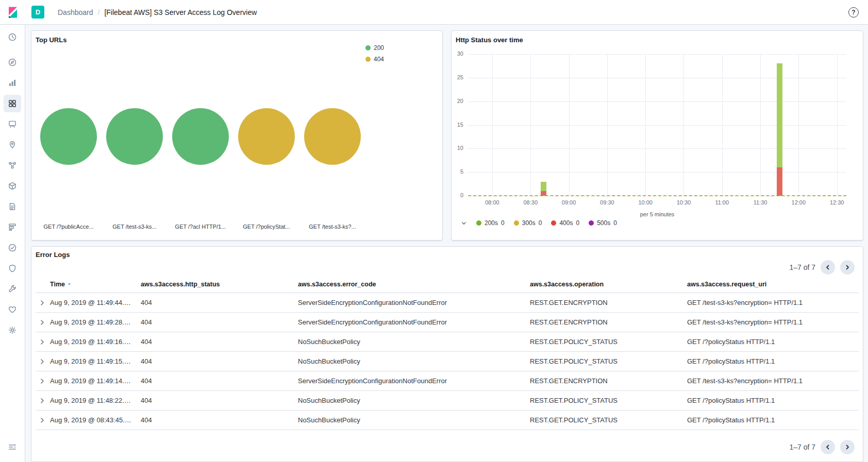 The width and height of the screenshot is (868, 462). I want to click on stack-monitoring-icon, so click(12, 310).